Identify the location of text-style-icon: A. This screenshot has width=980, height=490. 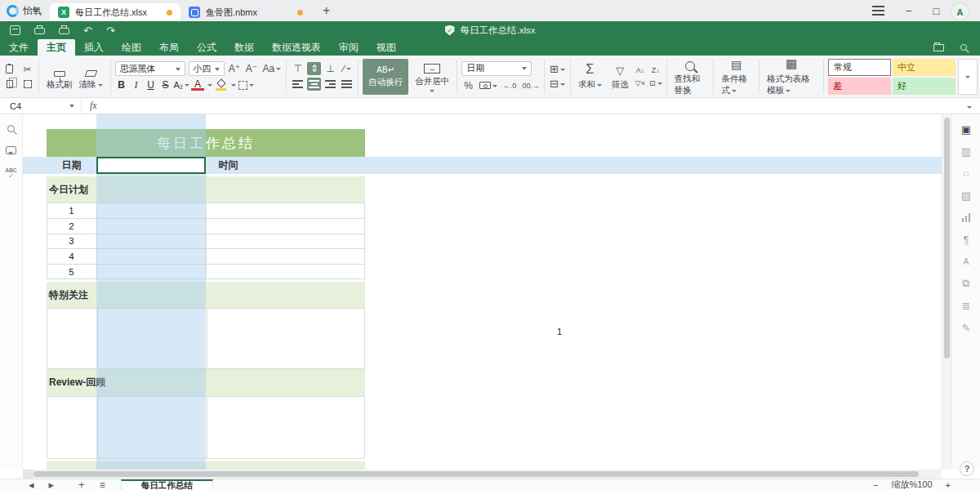
(965, 261).